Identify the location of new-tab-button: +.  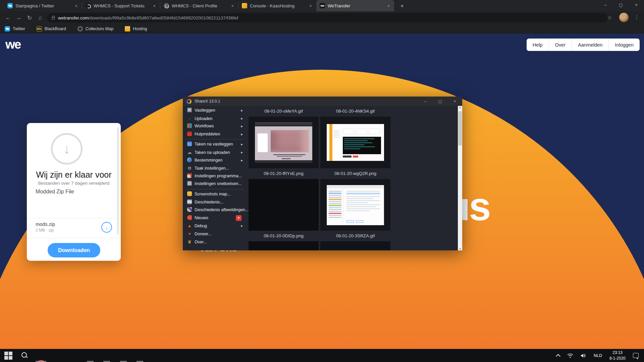
(402, 6).